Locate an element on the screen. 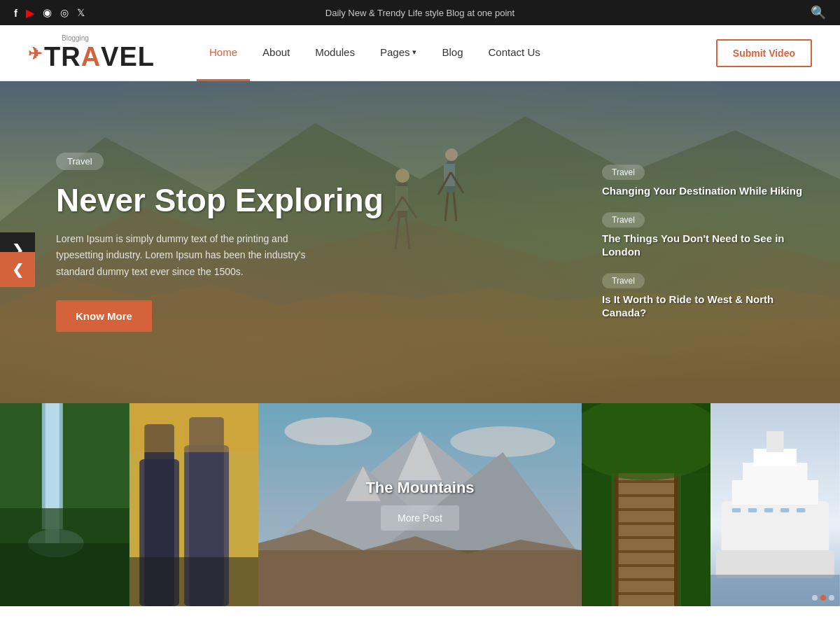 The image size is (840, 630). cruise-svg is located at coordinates (776, 505).